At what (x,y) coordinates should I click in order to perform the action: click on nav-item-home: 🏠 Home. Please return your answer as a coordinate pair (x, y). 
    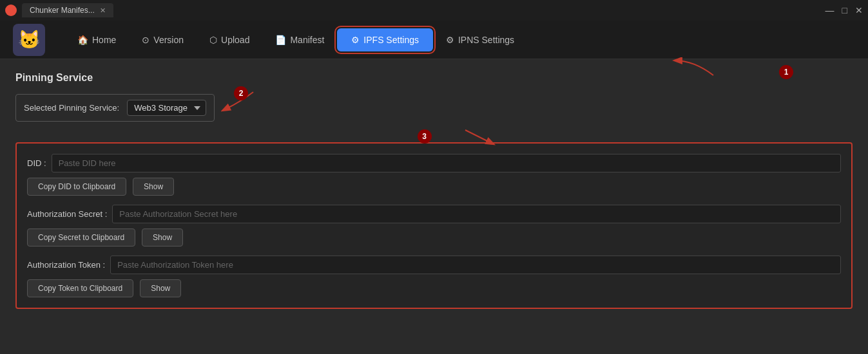
    Looking at the image, I should click on (97, 40).